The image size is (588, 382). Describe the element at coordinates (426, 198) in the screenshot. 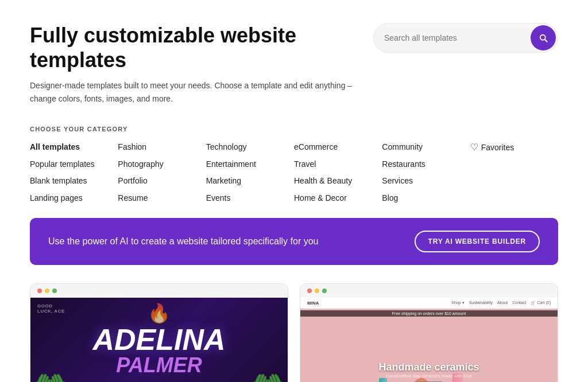

I see `category-blog: Blog` at that location.